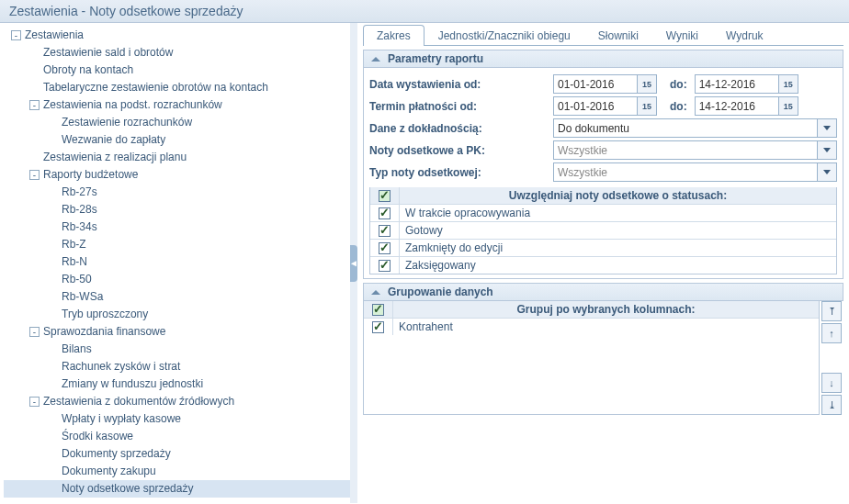 The image size is (849, 504). What do you see at coordinates (77, 349) in the screenshot?
I see `tree-label: Bilans` at bounding box center [77, 349].